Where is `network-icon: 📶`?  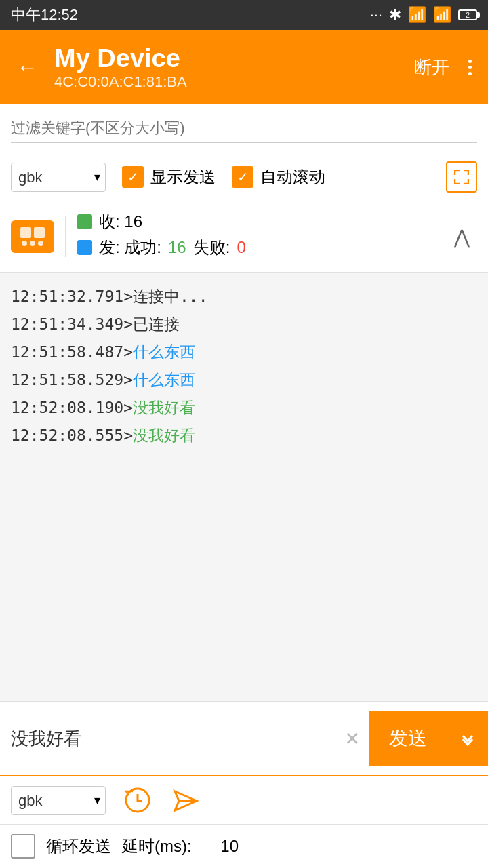
network-icon: 📶 is located at coordinates (418, 15).